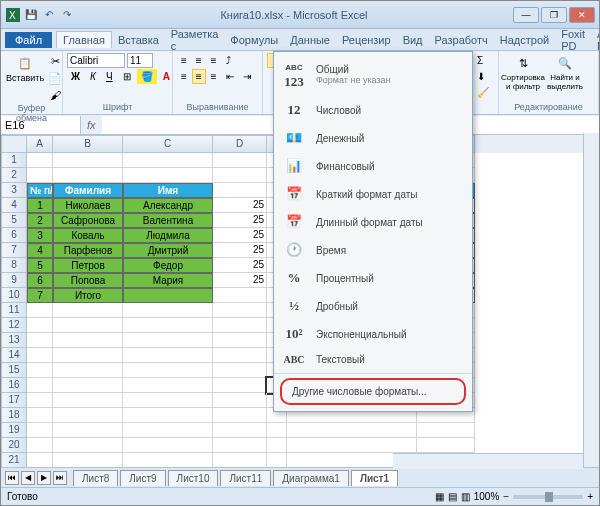 The height and width of the screenshot is (506, 600). Describe the element at coordinates (168, 220) in the screenshot. I see `cell: Валентина` at that location.